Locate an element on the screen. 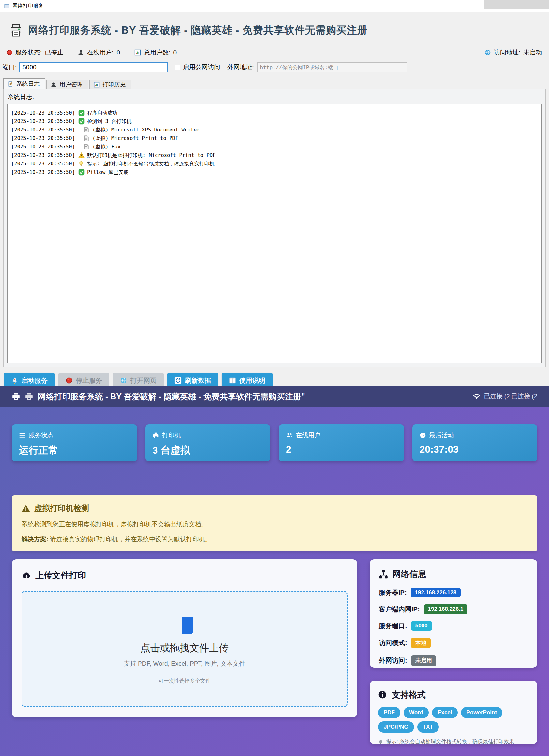 The image size is (549, 756). printer-card-icon is located at coordinates (156, 435).